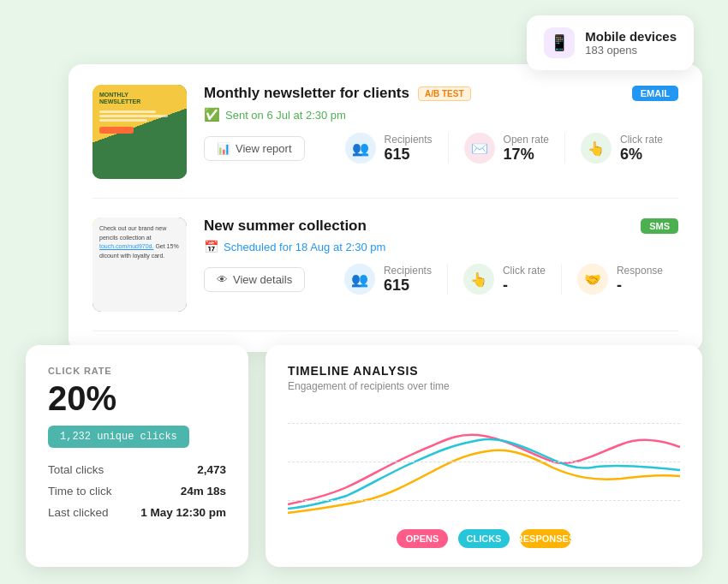 This screenshot has height=584, width=728. I want to click on click-rate-stats: Total clicks 2,473 Time to click 24m 18s…, so click(137, 492).